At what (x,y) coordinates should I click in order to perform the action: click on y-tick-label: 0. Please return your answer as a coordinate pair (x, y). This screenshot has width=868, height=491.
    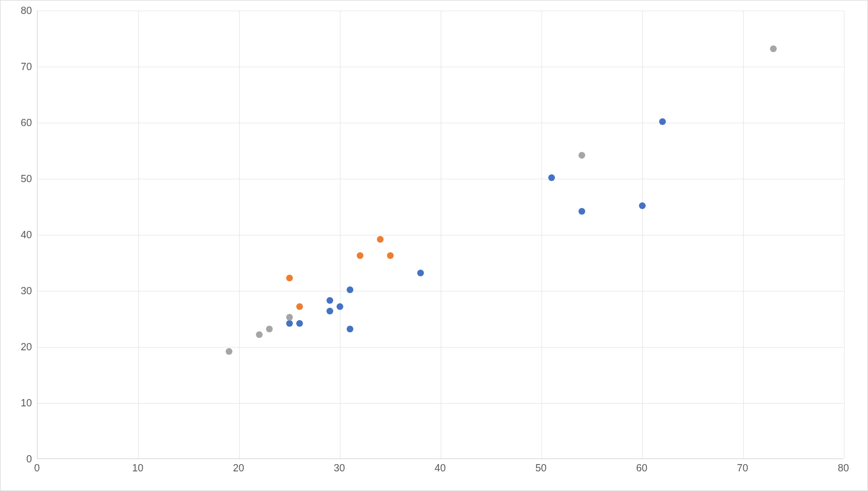
    Looking at the image, I should click on (16, 460).